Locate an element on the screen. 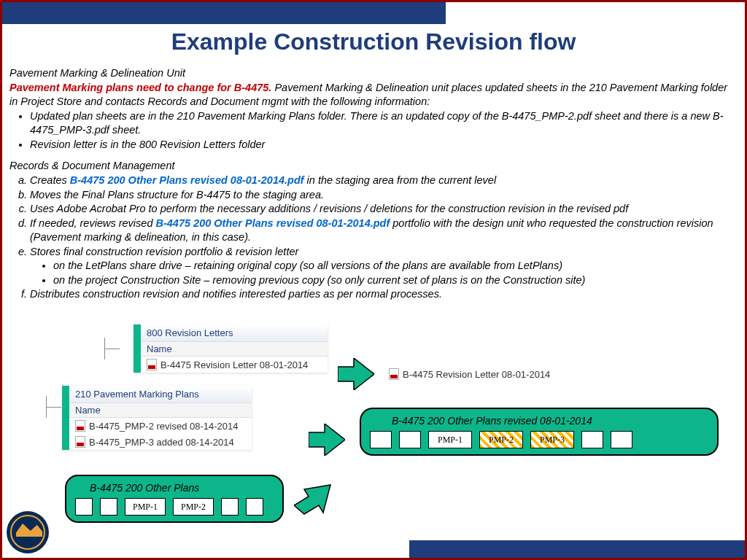  step-e: Stores final construction revision portf… is located at coordinates (384, 252).